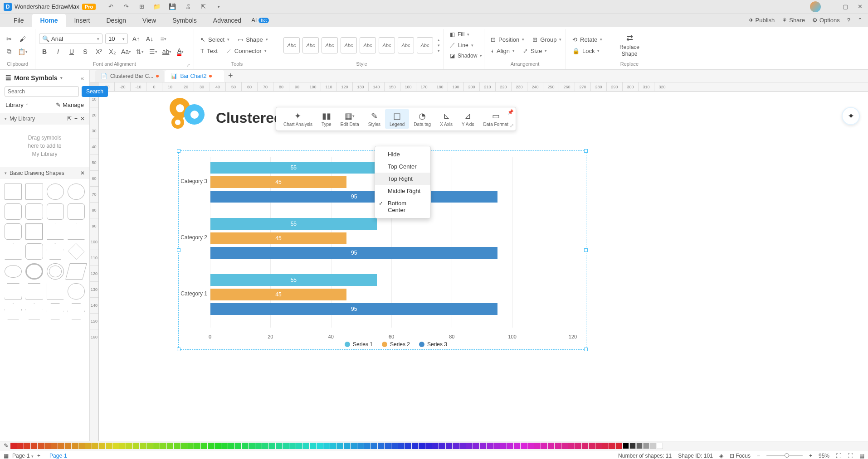 This screenshot has width=868, height=459. Describe the element at coordinates (512, 126) in the screenshot. I see `toolbar-expand-icon: ⤢` at that location.